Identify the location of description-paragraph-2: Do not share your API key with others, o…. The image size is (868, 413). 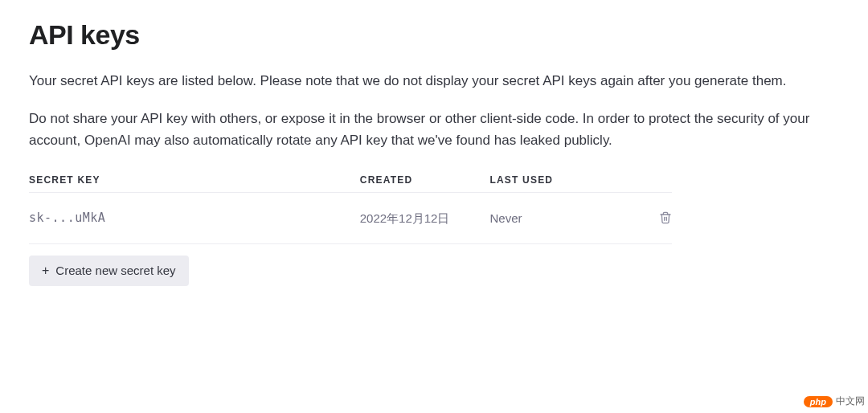
(431, 129).